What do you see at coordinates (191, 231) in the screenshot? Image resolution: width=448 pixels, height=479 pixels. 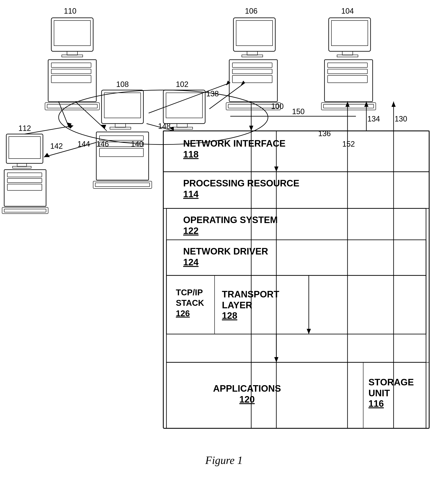 I see `label-os-num: 122` at bounding box center [191, 231].